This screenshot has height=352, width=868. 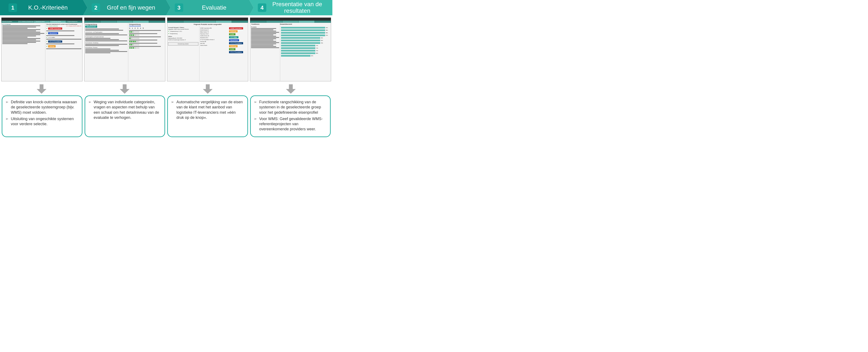 What do you see at coordinates (208, 116) in the screenshot?
I see `description-box-3: Automatische vergelijking van de eisen v…` at bounding box center [208, 116].